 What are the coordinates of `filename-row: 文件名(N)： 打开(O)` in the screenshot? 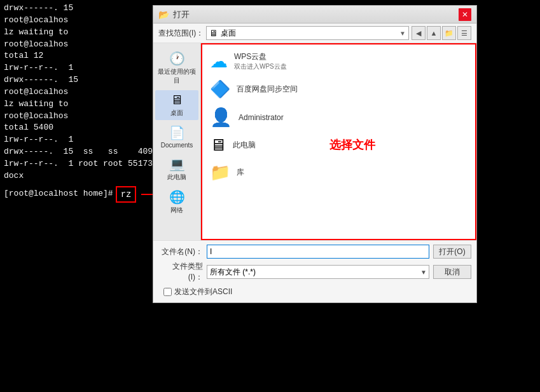 It's located at (315, 252).